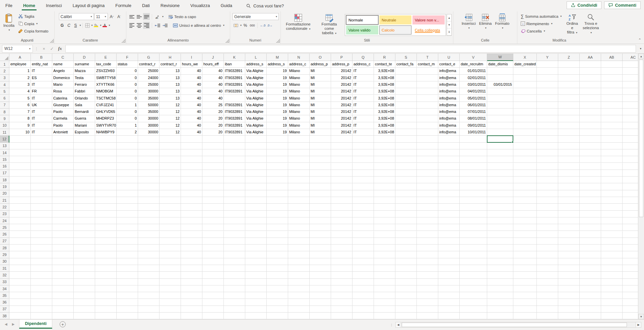  What do you see at coordinates (473, 194) in the screenshot?
I see `cell-V20` at bounding box center [473, 194].